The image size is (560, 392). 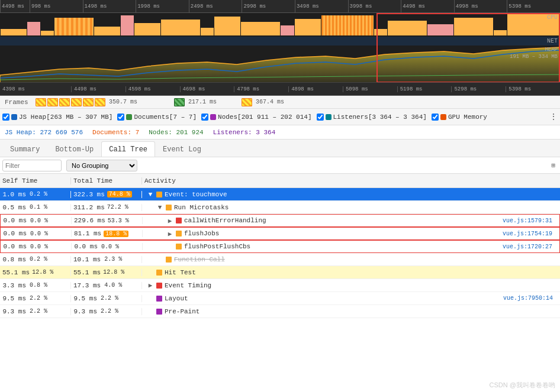 What do you see at coordinates (361, 273) in the screenshot?
I see `activity-text: Hit Test` at bounding box center [361, 273].